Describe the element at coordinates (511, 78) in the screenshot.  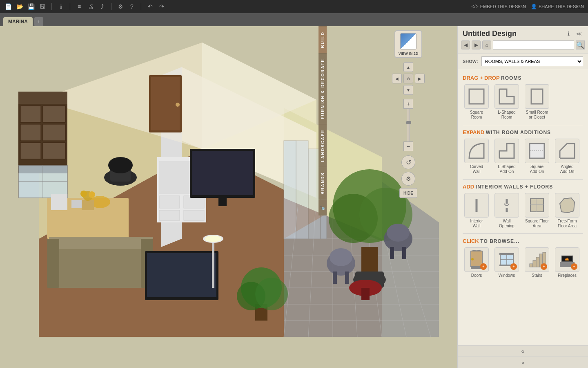
I see `drag-rooms-suffix: ROOMS` at that location.